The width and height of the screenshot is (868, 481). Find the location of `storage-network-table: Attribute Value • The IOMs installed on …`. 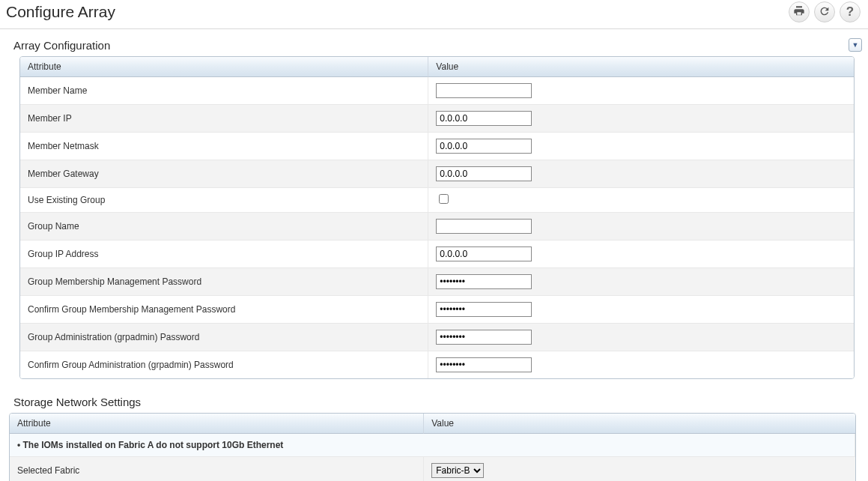

storage-network-table: Attribute Value • The IOMs installed on … is located at coordinates (433, 447).